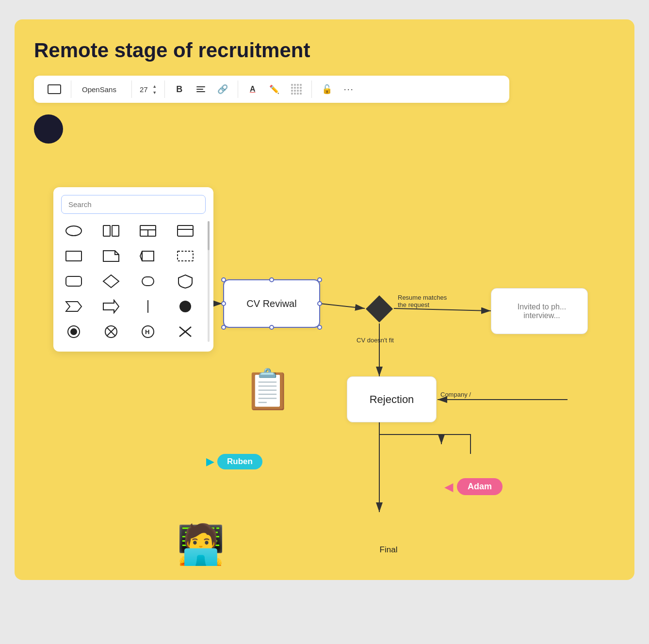 The height and width of the screenshot is (644, 649). I want to click on toolbar: OpenSans 27 ▲ ▼ B 🔗 A ✏️, so click(272, 89).